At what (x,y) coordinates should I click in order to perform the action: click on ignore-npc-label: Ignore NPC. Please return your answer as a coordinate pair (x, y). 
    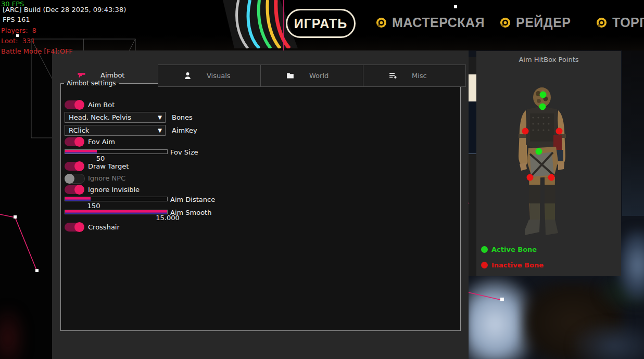
    Looking at the image, I should click on (107, 178).